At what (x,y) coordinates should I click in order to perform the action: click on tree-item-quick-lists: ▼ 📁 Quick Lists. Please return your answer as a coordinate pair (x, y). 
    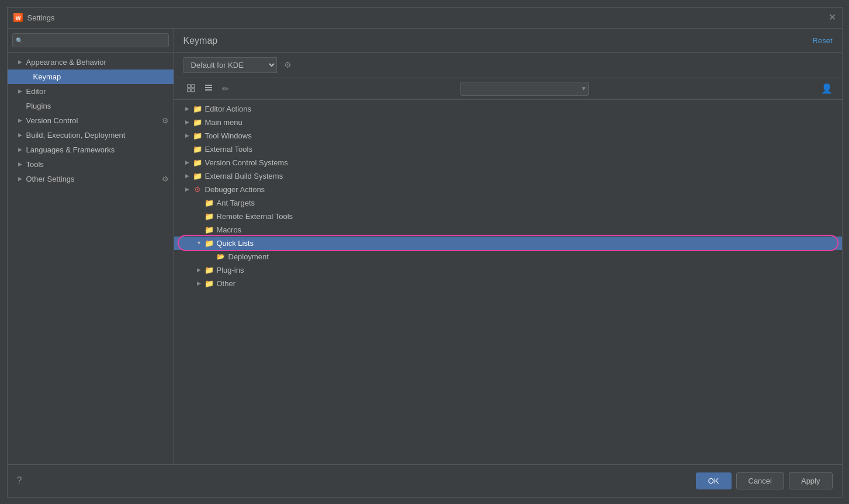
    Looking at the image, I should click on (508, 243).